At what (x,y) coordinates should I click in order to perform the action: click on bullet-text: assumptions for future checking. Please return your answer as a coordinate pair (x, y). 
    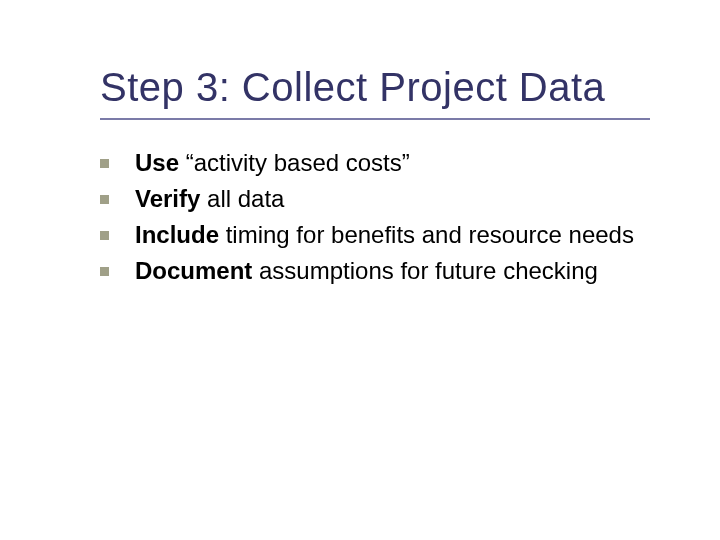
    Looking at the image, I should click on (425, 270).